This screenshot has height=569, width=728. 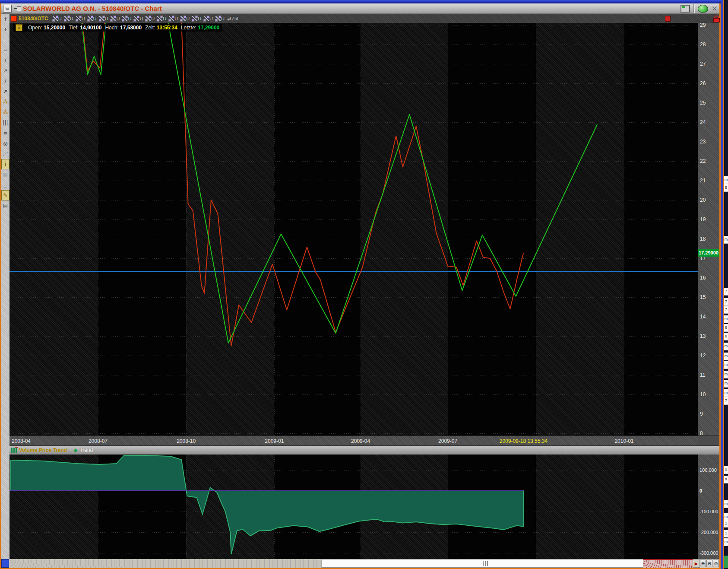 What do you see at coordinates (189, 28) in the screenshot?
I see `info-label: Letzte:` at bounding box center [189, 28].